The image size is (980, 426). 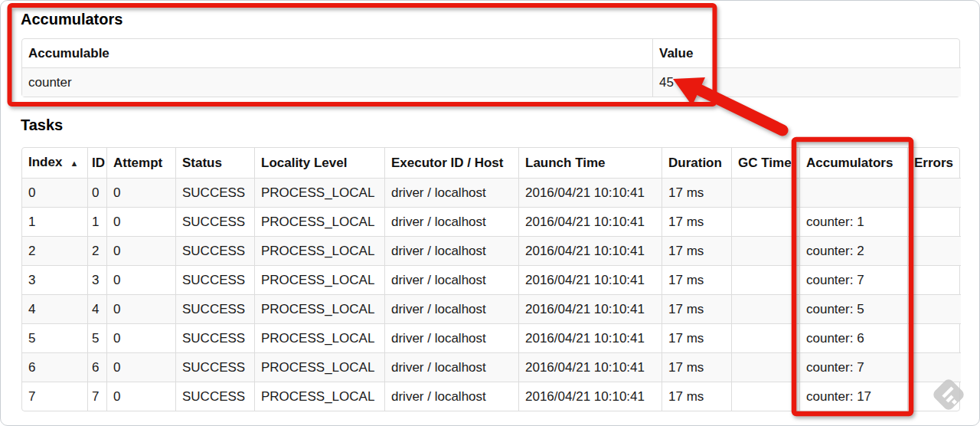 I want to click on sort-ascending-icon: ▲, so click(x=74, y=163).